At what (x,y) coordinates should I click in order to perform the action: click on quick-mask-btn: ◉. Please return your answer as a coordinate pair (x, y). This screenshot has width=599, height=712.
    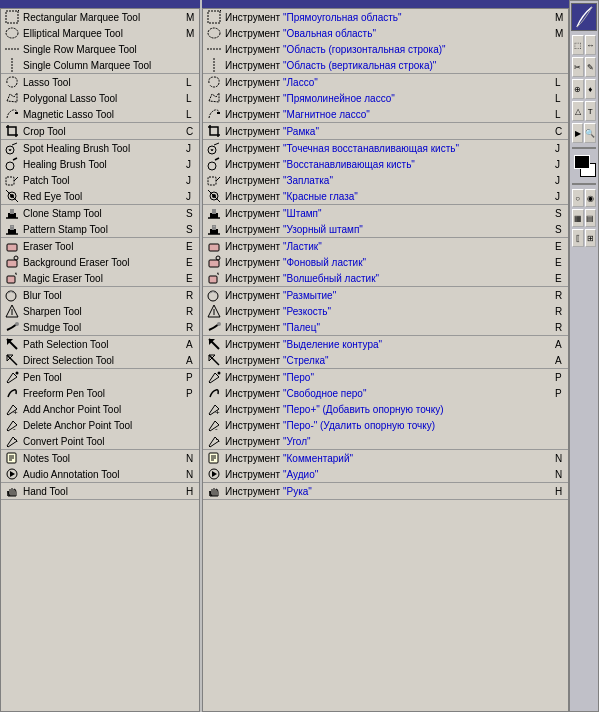
    Looking at the image, I should click on (591, 198).